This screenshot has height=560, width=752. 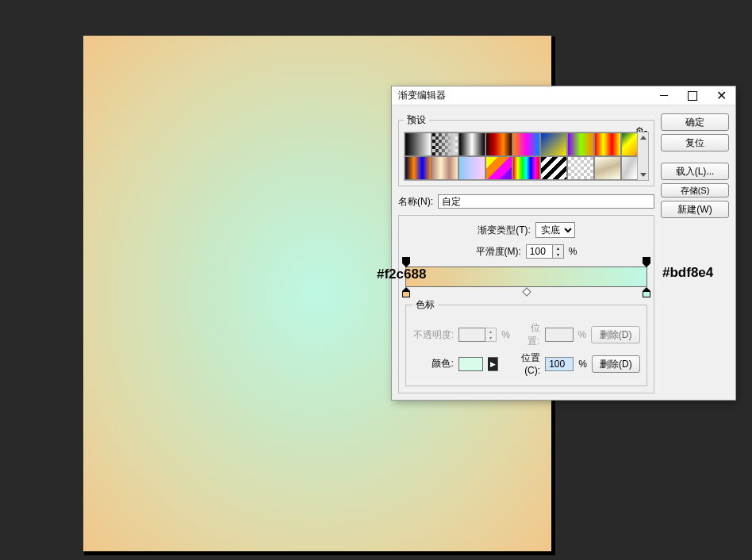 What do you see at coordinates (558, 251) in the screenshot?
I see `smoothness-spinner: ▴▾` at bounding box center [558, 251].